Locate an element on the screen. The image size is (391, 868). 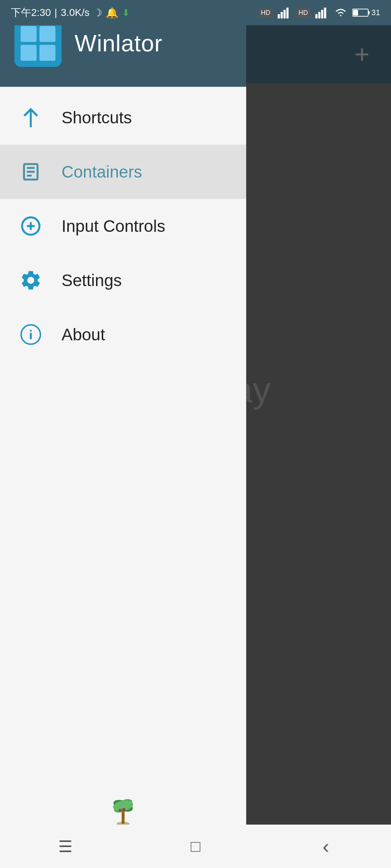
app-title: Winlator is located at coordinates (119, 43).